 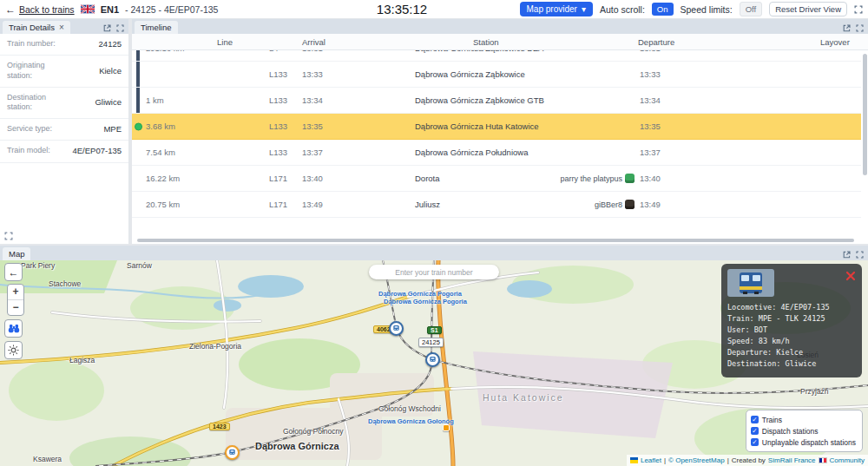 What do you see at coordinates (748, 460) in the screenshot?
I see `credit-prefix: Created by` at bounding box center [748, 460].